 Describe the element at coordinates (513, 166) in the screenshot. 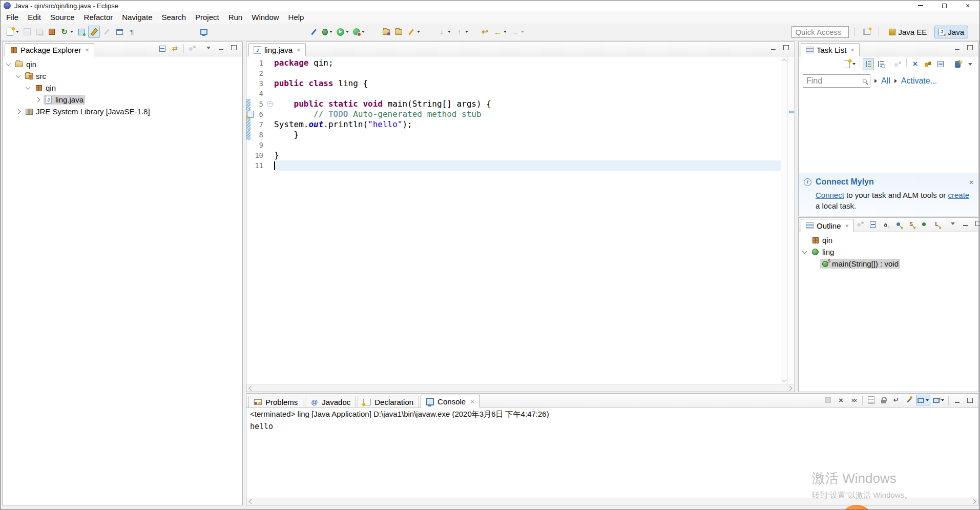

I see `code-line-11: 11` at that location.